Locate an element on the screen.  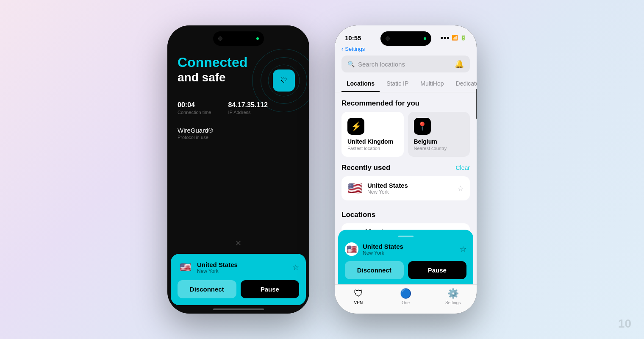
locations-section-title: Locations is located at coordinates (406, 214).